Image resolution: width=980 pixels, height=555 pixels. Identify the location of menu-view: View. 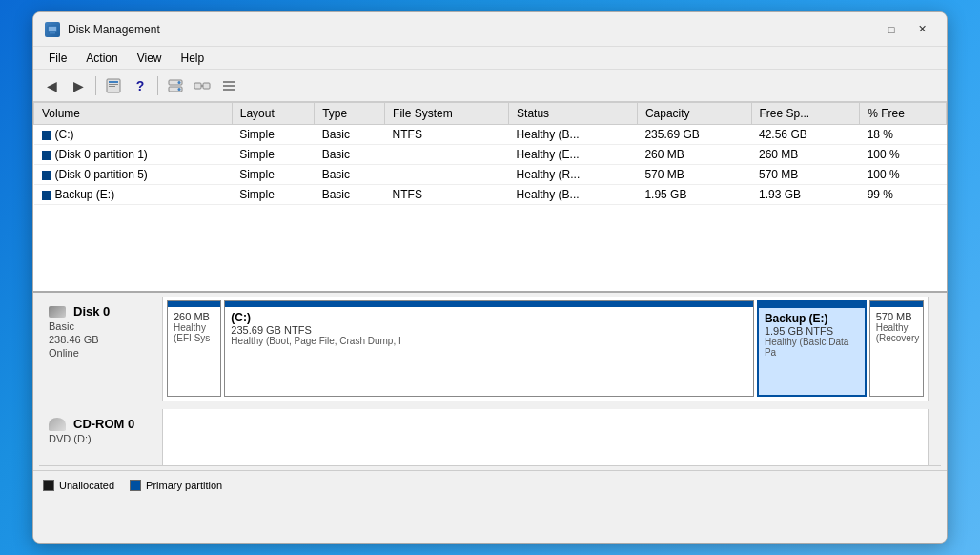
(150, 58).